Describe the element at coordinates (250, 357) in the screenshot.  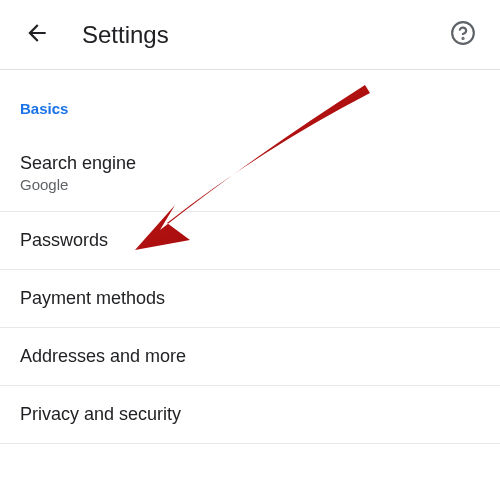
I see `setting-row-addresses: Addresses and more` at that location.